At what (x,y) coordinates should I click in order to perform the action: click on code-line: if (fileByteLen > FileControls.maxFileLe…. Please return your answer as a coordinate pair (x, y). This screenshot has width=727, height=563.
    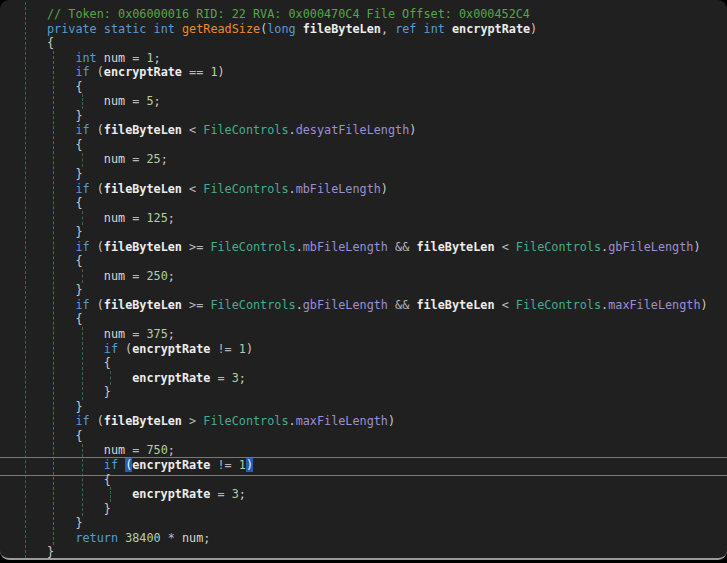
    Looking at the image, I should click on (364, 422).